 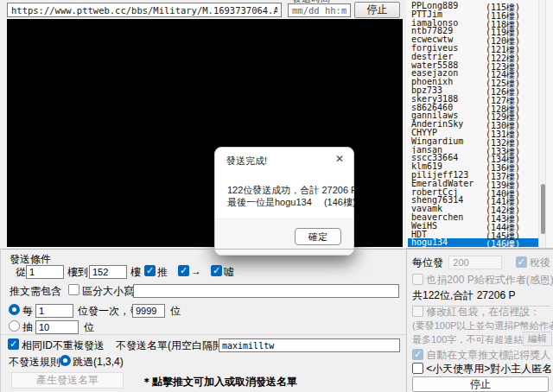 I want to click on list-item: iamalonso(118樓), so click(x=474, y=23).